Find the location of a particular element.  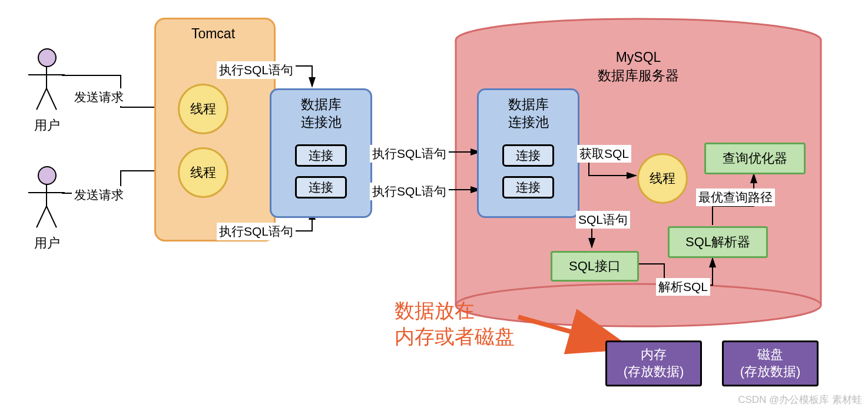

mysql-pool-title-l1: 数据库 is located at coordinates (529, 104).